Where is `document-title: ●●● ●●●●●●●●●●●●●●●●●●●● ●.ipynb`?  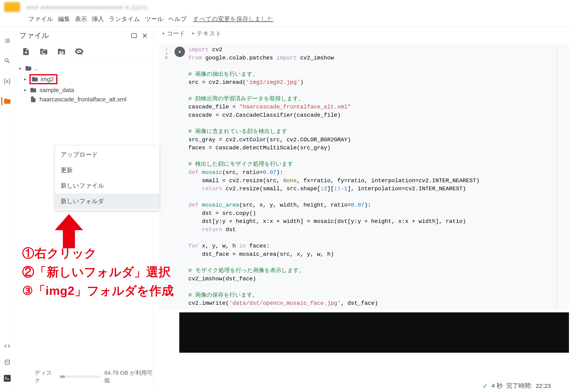
document-title: ●●● ●●●●●●●●●●●●●●●●●●●● ●.ipynb is located at coordinates (87, 7).